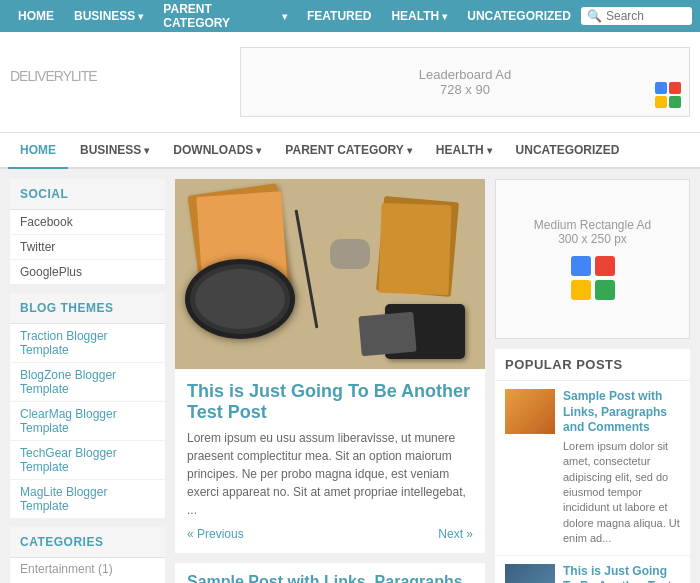 This screenshot has height=583, width=700. Describe the element at coordinates (54, 82) in the screenshot. I see `site-logo: DELIVERYLITE` at that location.